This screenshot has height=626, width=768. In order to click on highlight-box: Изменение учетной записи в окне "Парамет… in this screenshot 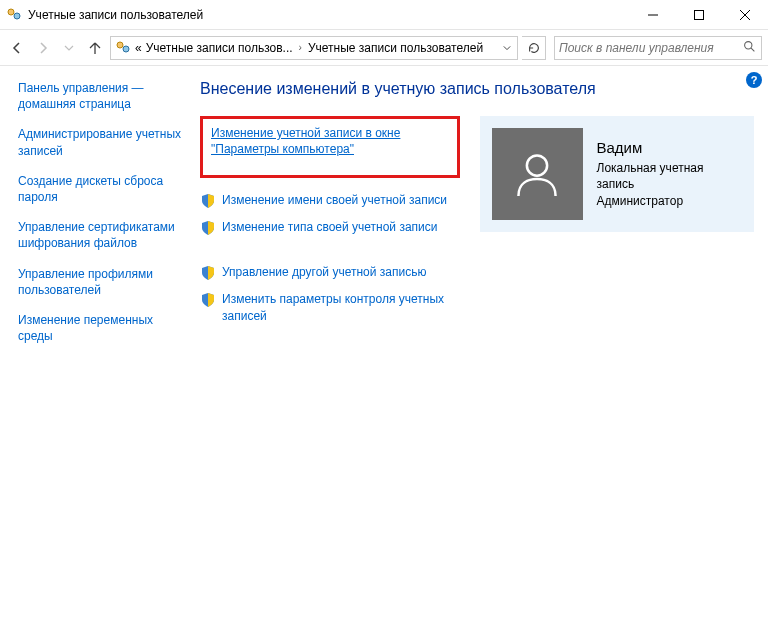, I will do `click(330, 147)`.